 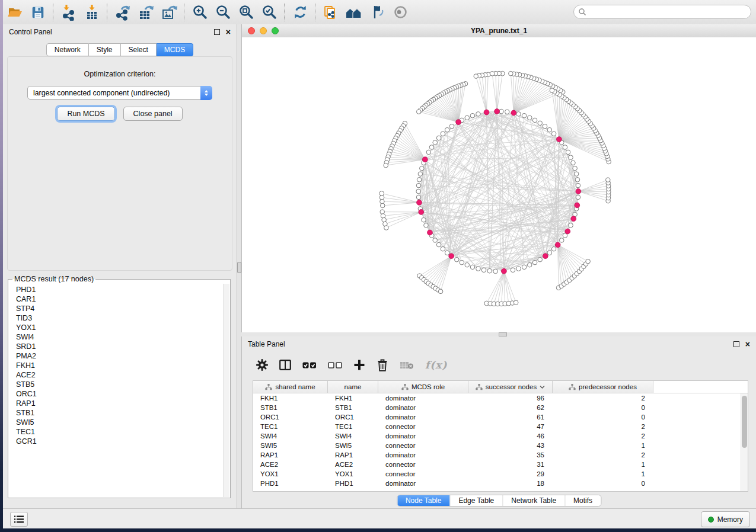 What do you see at coordinates (353, 446) in the screenshot?
I see `cell-name: SWI5` at bounding box center [353, 446].